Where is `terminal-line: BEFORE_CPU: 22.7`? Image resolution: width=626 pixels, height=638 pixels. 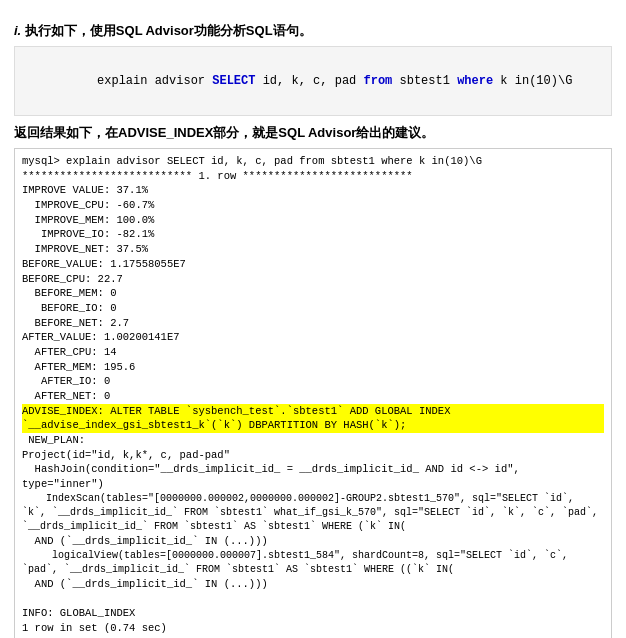 terminal-line: BEFORE_CPU: 22.7 is located at coordinates (313, 280).